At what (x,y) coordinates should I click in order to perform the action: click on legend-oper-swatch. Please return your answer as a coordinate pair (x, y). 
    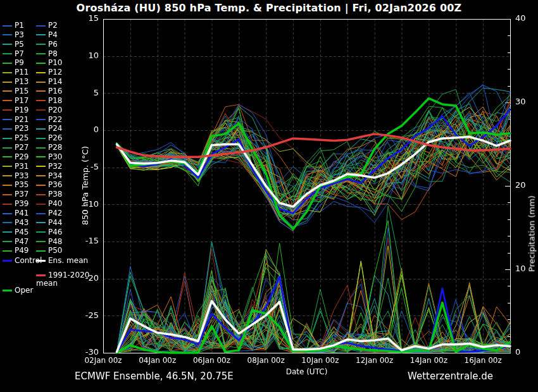
    Looking at the image, I should click on (8, 291).